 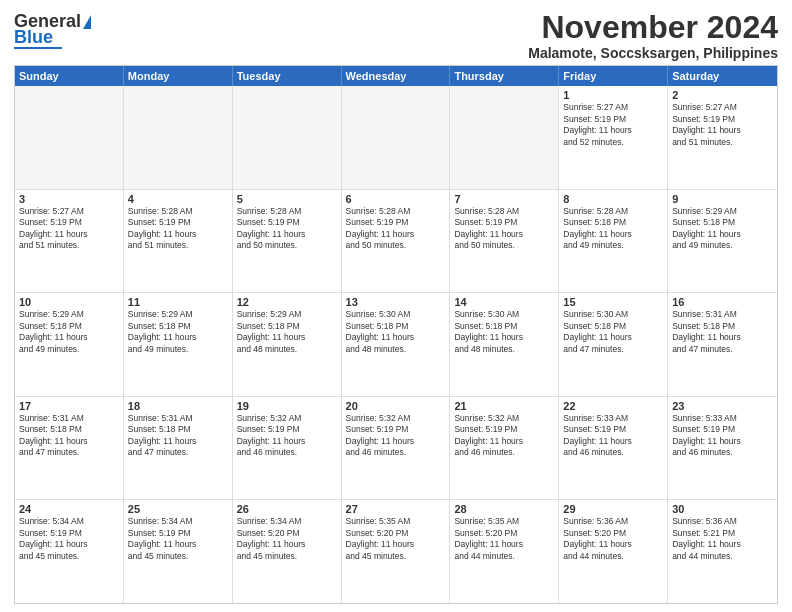 I want to click on day-detail: Sunrise: 5:34 AM Sunset: 5:20 PM Dayligh…, so click(x=287, y=539).